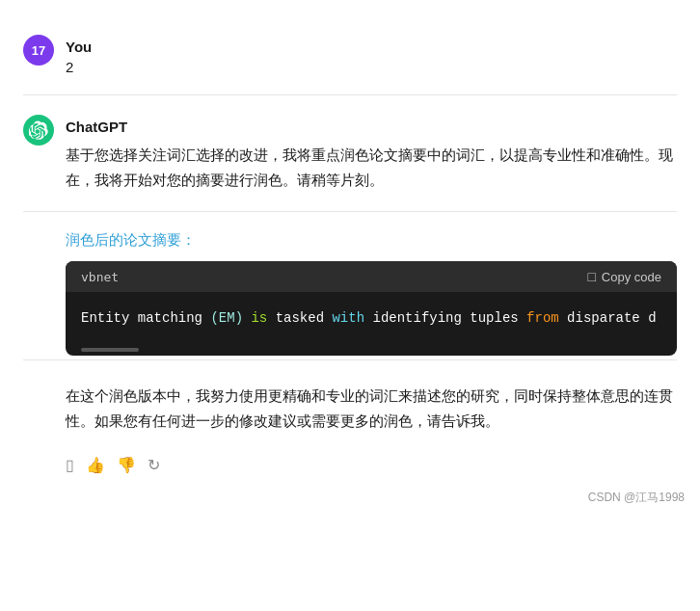 The width and height of the screenshot is (700, 611). Describe the element at coordinates (79, 67) in the screenshot. I see `user-message-text: 2` at that location.